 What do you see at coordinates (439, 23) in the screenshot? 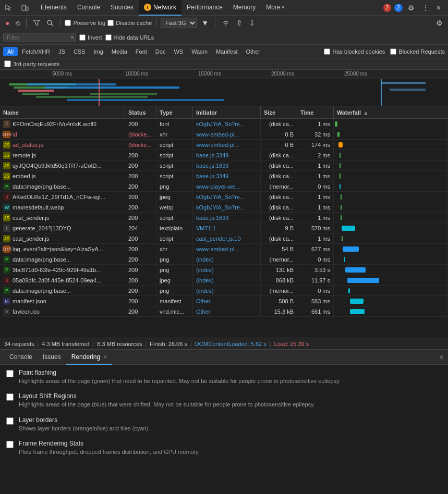
I see `network-settings-icon: ⚙` at bounding box center [439, 23].